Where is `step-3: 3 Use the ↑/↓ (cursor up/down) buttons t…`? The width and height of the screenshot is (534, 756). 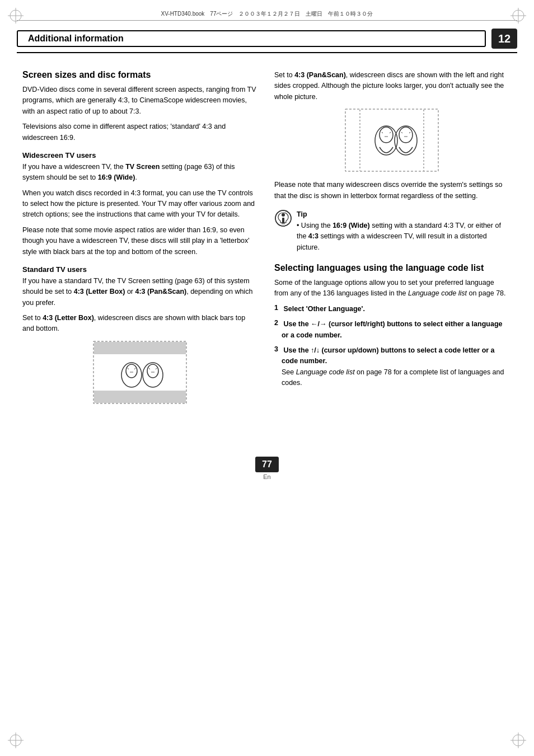 step-3: 3 Use the ↑/↓ (cursor up/down) buttons t… is located at coordinates (392, 367).